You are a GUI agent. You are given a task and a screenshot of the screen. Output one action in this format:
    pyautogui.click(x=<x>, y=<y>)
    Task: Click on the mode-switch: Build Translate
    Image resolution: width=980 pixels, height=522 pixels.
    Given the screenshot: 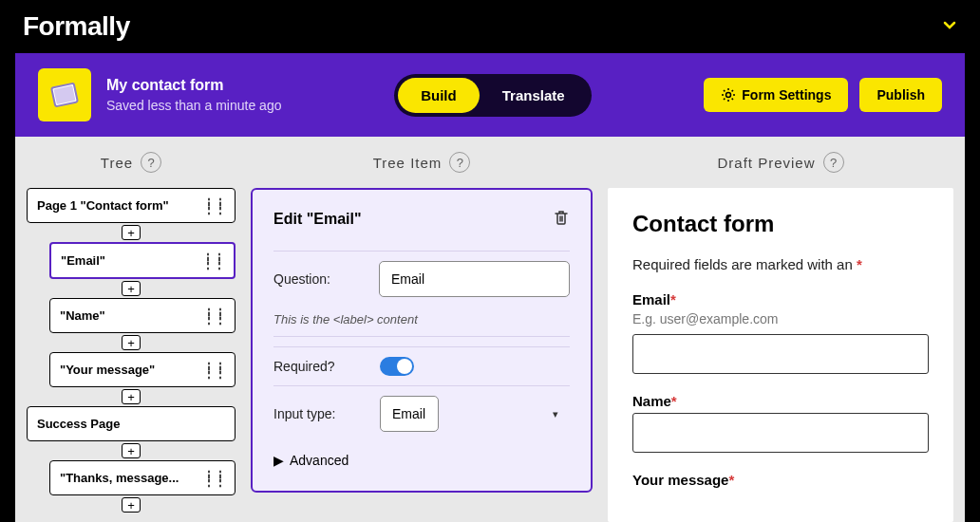 What is the action you would take?
    pyautogui.click(x=492, y=95)
    